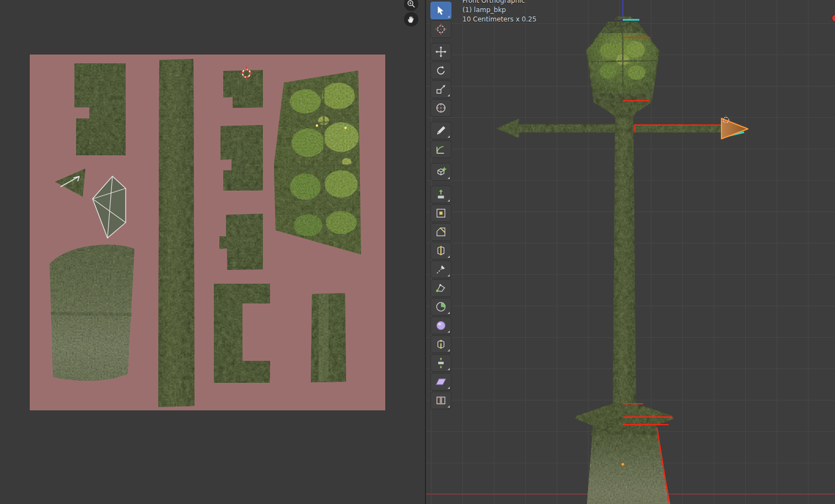 The width and height of the screenshot is (835, 504). I want to click on object-origin-dot, so click(623, 464).